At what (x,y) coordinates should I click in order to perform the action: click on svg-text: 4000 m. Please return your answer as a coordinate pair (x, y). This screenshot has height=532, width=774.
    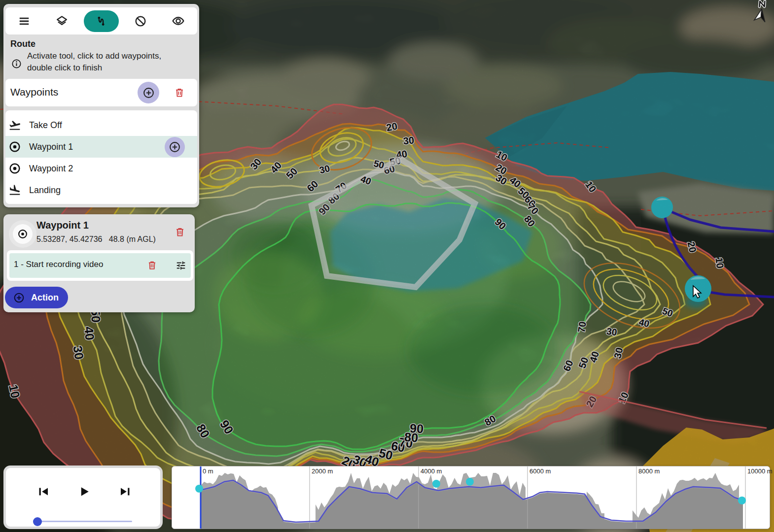
    Looking at the image, I should click on (431, 471).